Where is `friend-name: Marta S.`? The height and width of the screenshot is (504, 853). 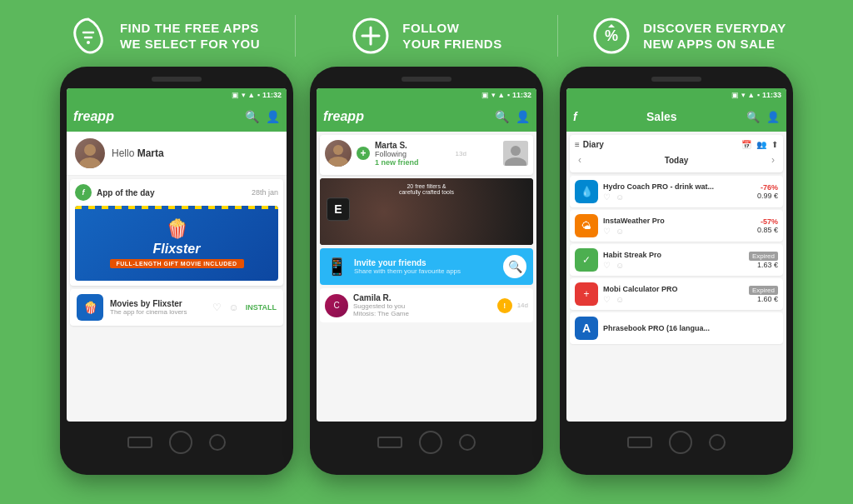 friend-name: Marta S. is located at coordinates (397, 145).